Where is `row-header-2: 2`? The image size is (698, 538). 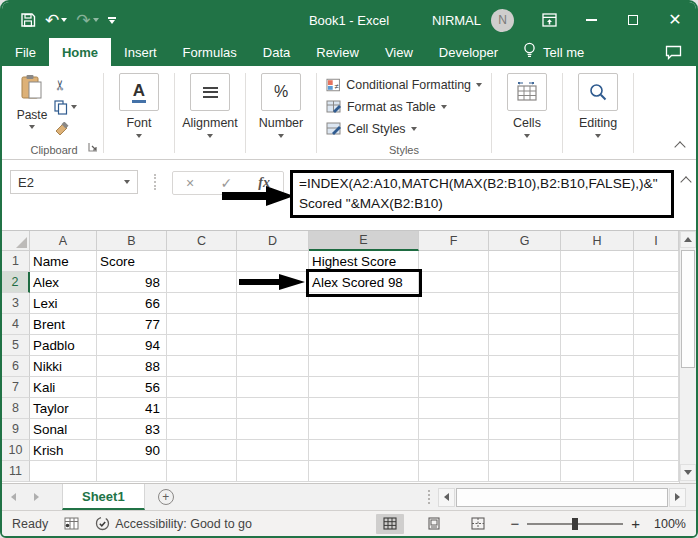
row-header-2: 2 is located at coordinates (16, 282).